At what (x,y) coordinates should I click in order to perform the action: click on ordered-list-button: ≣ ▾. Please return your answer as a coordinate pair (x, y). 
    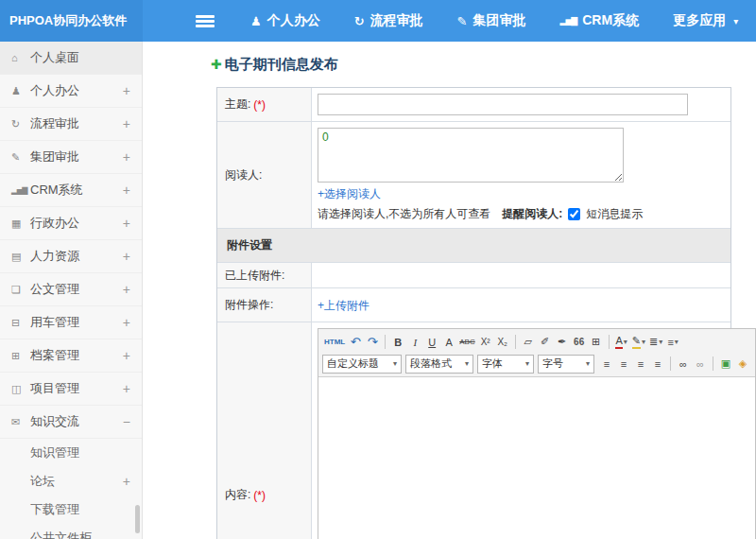
    Looking at the image, I should click on (656, 342).